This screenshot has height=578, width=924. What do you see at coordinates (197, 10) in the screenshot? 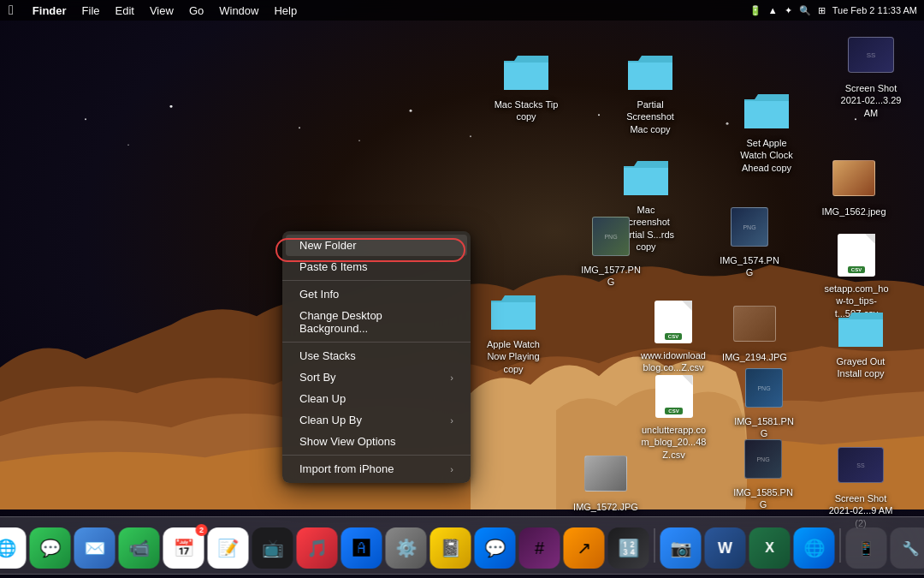
I see `menu-go: Go` at bounding box center [197, 10].